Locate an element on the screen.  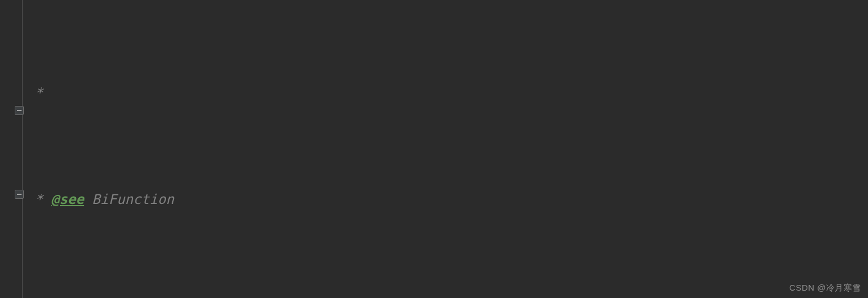
javadoc-star: * is located at coordinates (35, 93).